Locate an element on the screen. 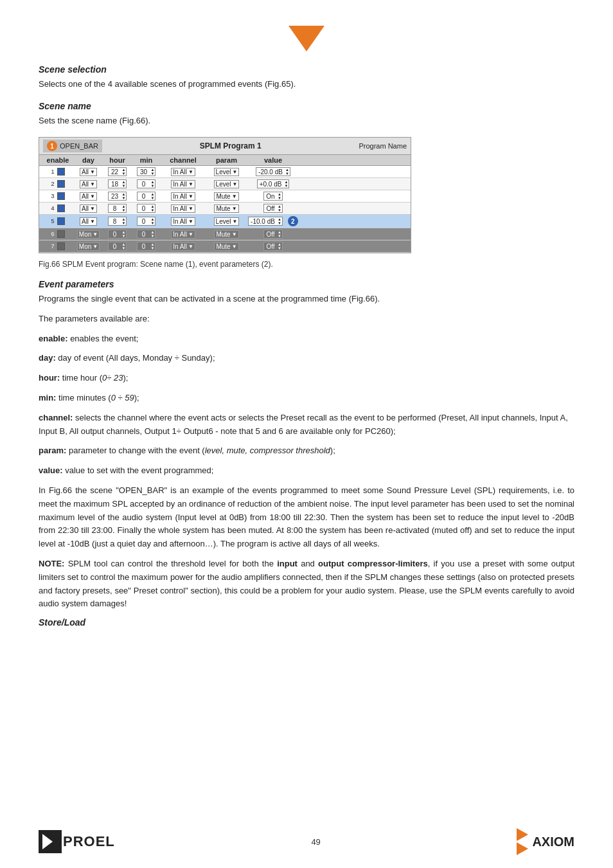  hour-cell: 23▲▼ is located at coordinates (117, 196).